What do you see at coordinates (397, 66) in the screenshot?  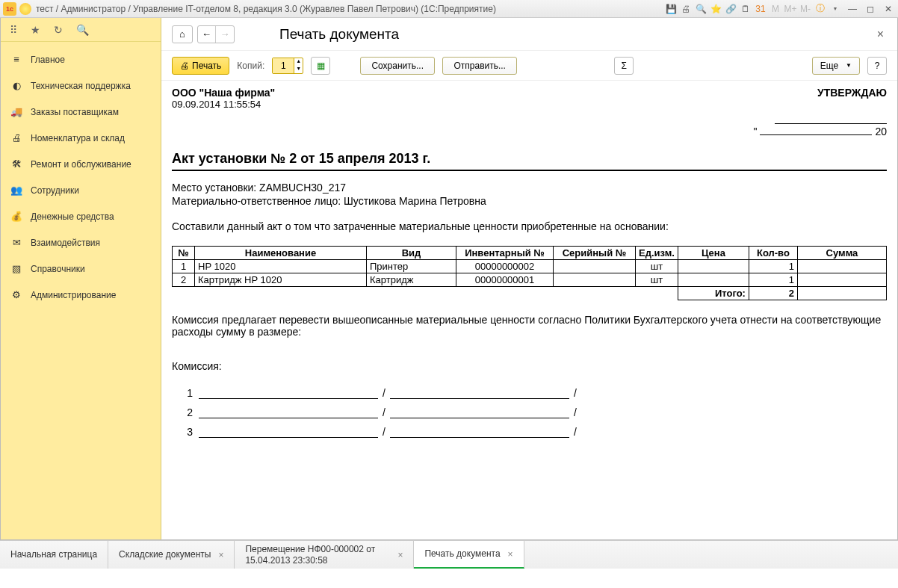 I see `save-button: Сохранить...` at bounding box center [397, 66].